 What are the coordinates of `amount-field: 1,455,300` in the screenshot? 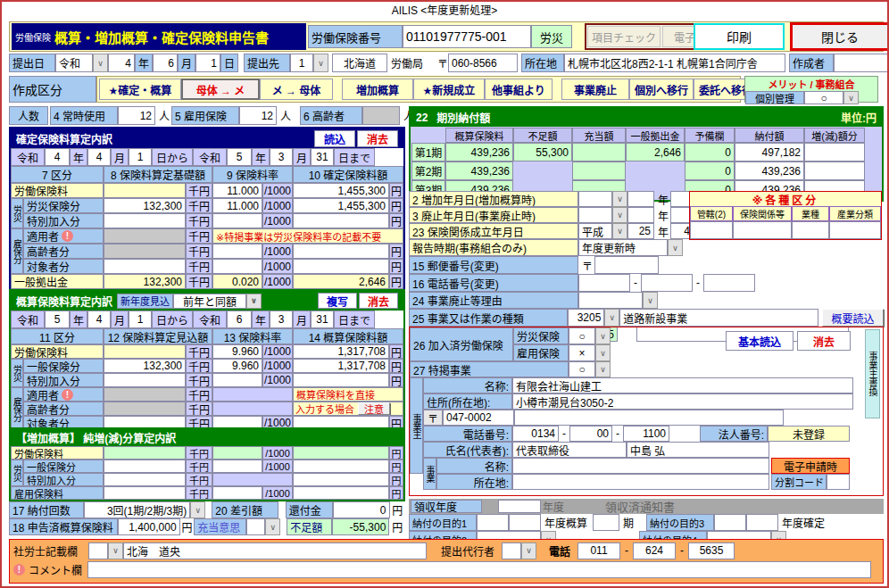 It's located at (341, 191).